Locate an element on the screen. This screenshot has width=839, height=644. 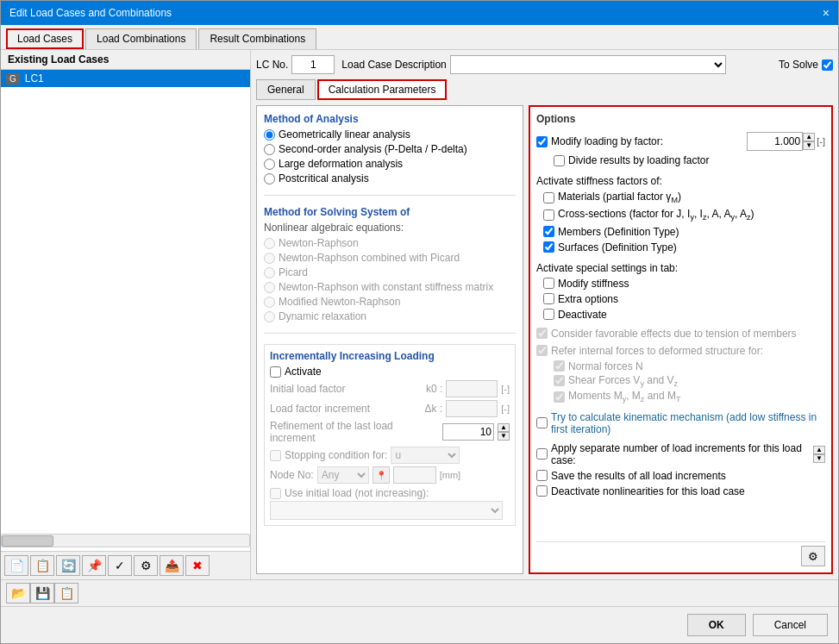
surfaces-label: Surfaces (Definition Type) is located at coordinates (685, 247).